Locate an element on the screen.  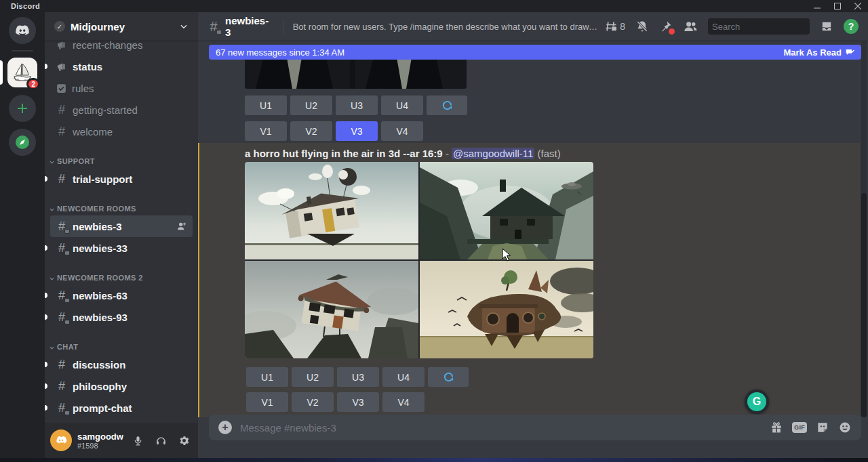
discord-home-button is located at coordinates (22, 30).